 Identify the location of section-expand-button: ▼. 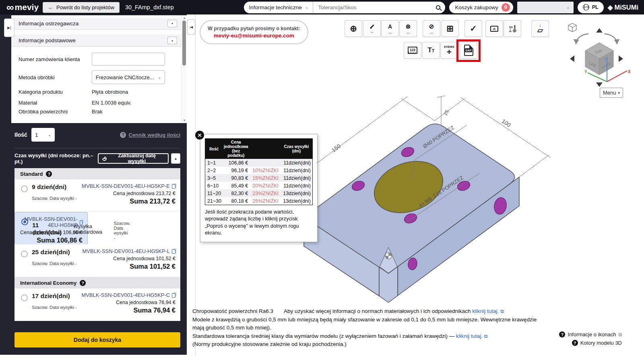
(172, 23).